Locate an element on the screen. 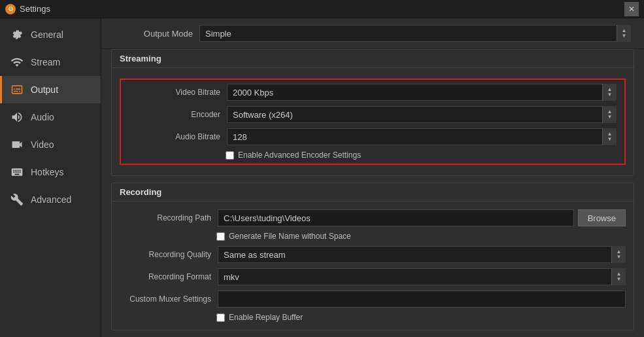 This screenshot has height=337, width=644. recording-quality-label: Recording Quality is located at coordinates (165, 255).